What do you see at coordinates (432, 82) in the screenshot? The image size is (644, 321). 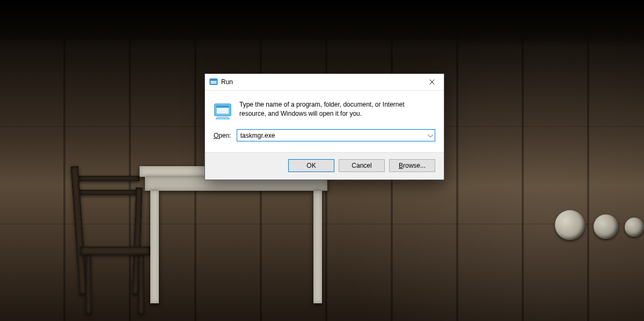 I see `close-icon` at bounding box center [432, 82].